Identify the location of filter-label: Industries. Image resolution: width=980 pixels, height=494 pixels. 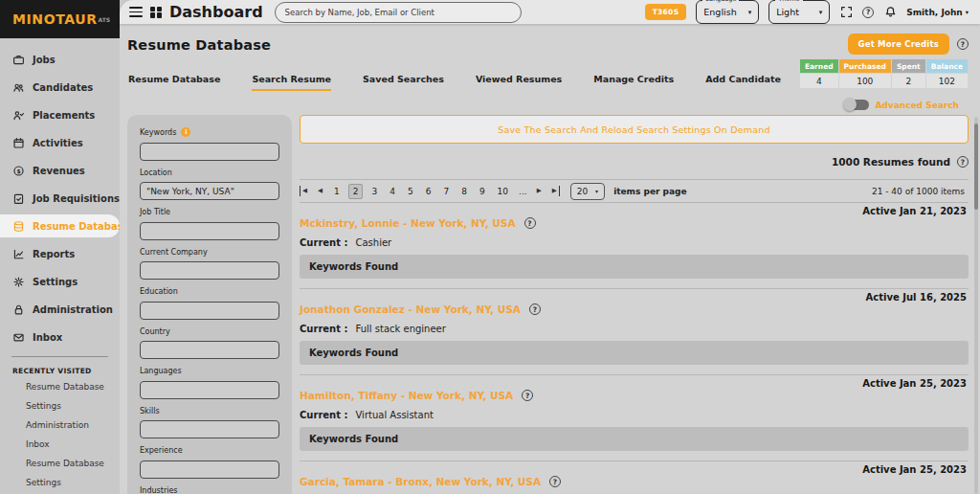
(159, 490).